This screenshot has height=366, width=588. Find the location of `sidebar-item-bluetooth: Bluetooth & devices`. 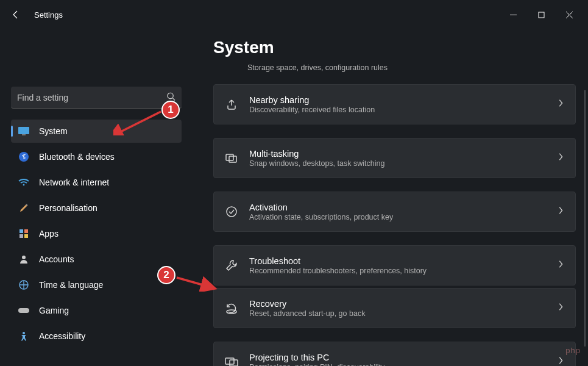

sidebar-item-bluetooth: Bluetooth & devices is located at coordinates (96, 157).